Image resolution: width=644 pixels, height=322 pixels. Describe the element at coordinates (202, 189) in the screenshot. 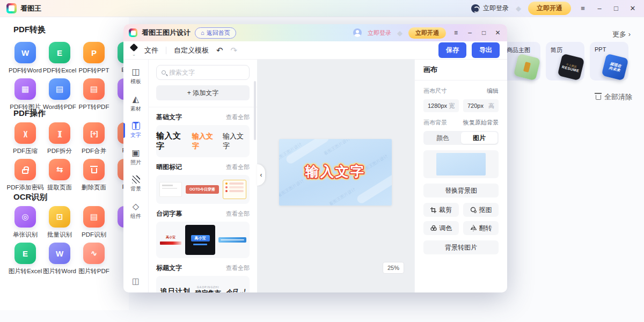

I see `banner-thumb: OOTD今日穿搭` at that location.